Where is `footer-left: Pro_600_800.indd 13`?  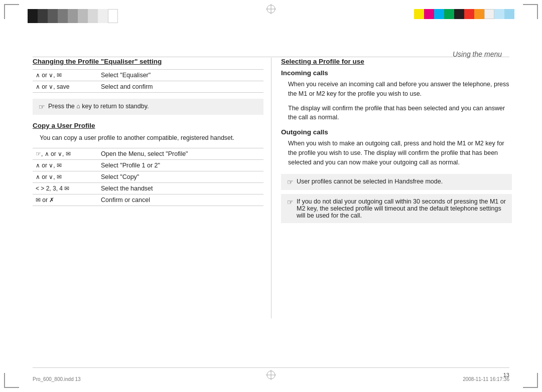 footer-left: Pro_600_800.indd 13 is located at coordinates (57, 379).